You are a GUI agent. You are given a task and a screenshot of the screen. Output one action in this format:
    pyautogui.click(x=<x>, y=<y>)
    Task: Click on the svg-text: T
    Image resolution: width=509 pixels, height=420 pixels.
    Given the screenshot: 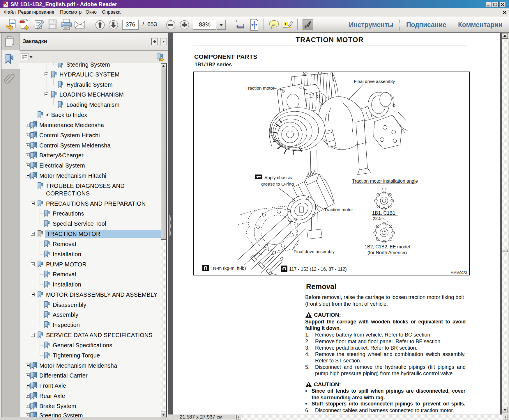 What is the action you would take?
    pyautogui.click(x=286, y=24)
    